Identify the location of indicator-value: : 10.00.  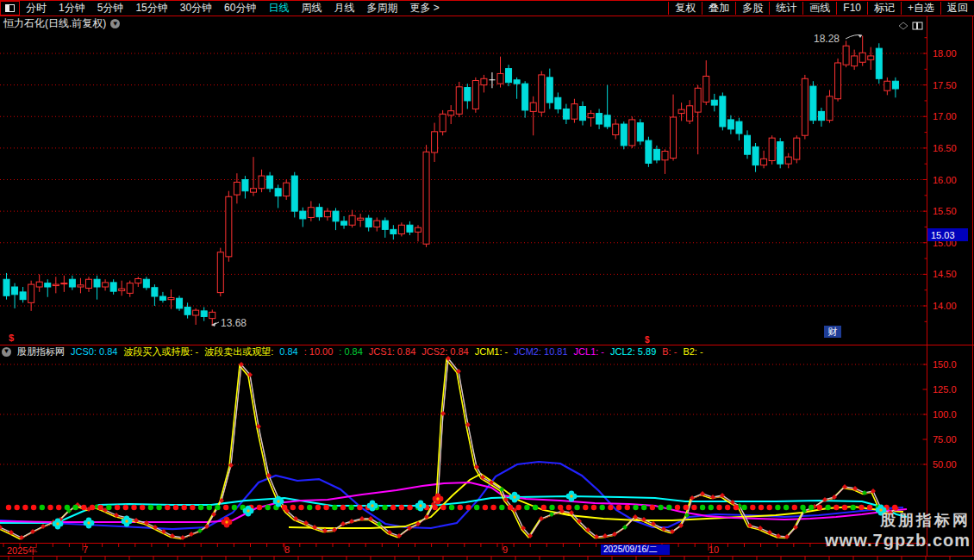
(319, 352).